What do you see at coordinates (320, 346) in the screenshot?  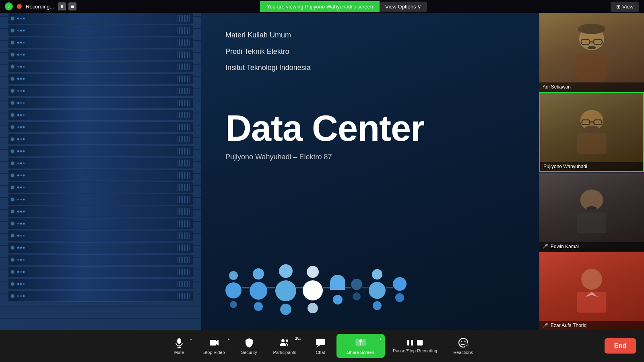 I see `chat-button: Chat` at bounding box center [320, 346].